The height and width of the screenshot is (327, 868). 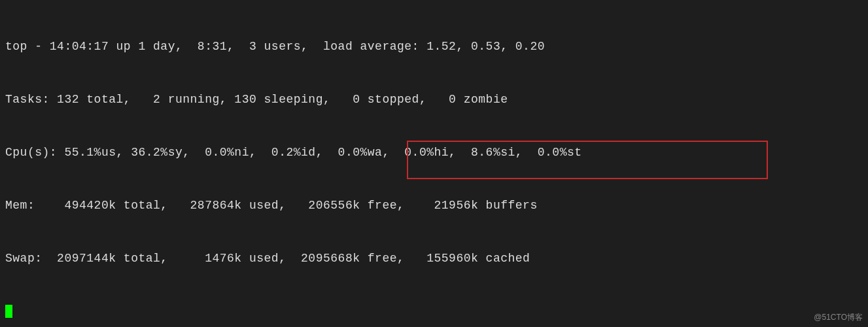 I want to click on summary-line-uptime: top - 14:04:17 up 1 day, 8:31, 3 users, …, so click(x=434, y=47).